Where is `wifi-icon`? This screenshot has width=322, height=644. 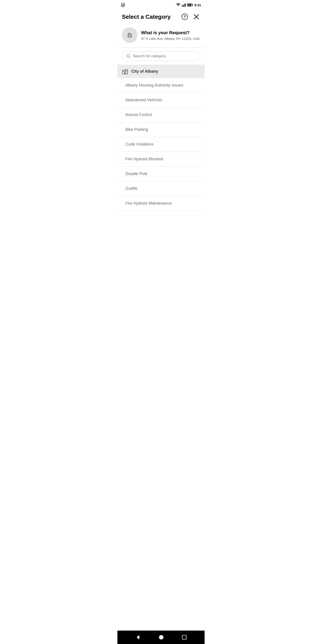 wifi-icon is located at coordinates (178, 5).